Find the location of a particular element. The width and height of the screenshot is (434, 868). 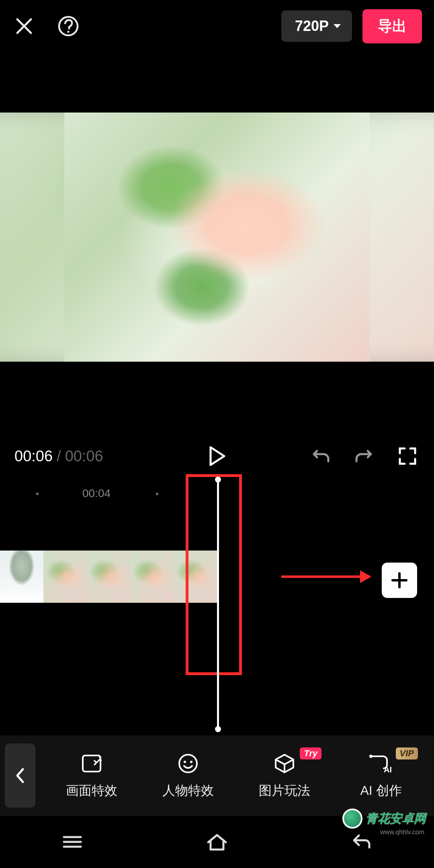

watermark-url: www.qhhlv.com is located at coordinates (402, 832).